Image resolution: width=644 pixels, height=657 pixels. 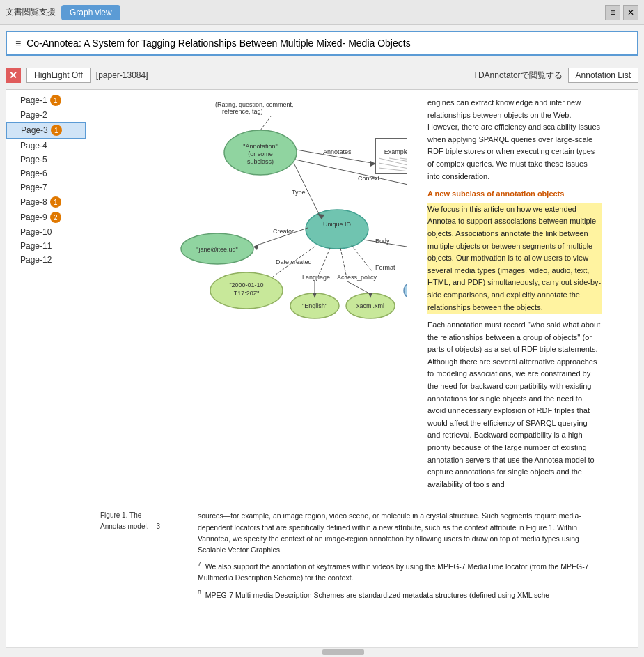 I want to click on title-icon: ≡, so click(x=18, y=43).